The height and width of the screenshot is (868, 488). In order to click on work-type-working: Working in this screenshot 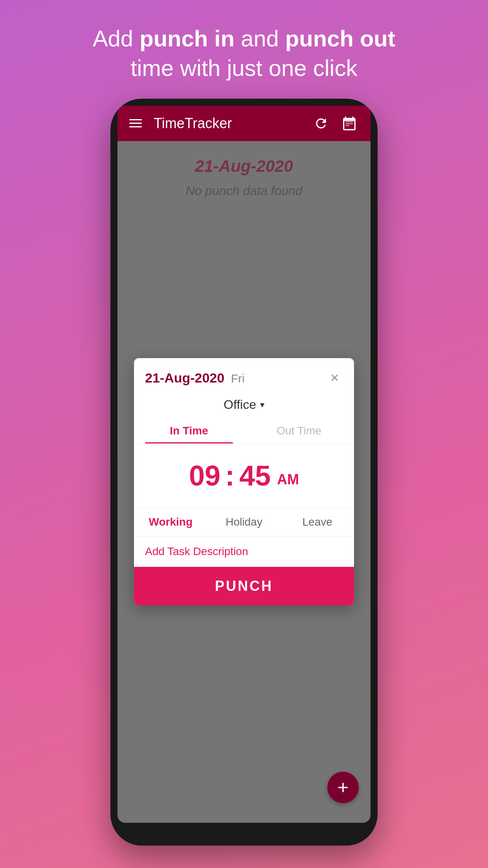, I will do `click(171, 522)`.